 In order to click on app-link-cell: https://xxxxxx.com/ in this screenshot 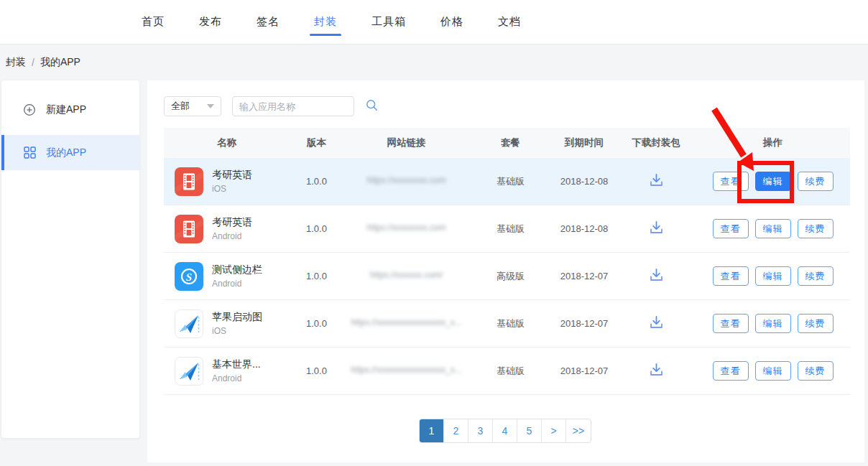, I will do `click(407, 276)`.